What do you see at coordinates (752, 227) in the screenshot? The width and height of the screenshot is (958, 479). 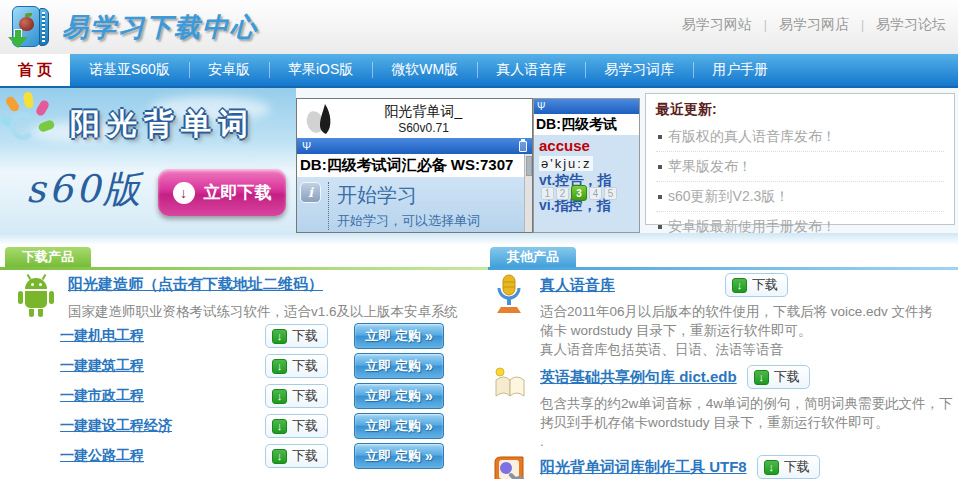 I see `update-text: 安卓版最新使用手册发布！` at bounding box center [752, 227].